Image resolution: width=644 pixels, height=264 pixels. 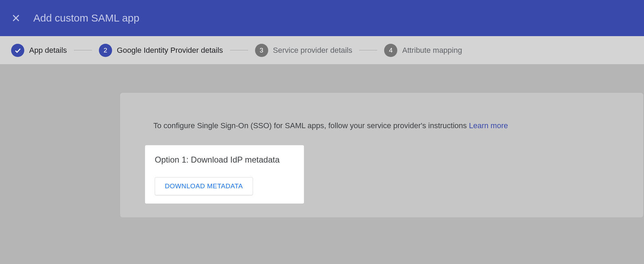 What do you see at coordinates (489, 126) in the screenshot?
I see `learn-more-link: Learn more` at bounding box center [489, 126].